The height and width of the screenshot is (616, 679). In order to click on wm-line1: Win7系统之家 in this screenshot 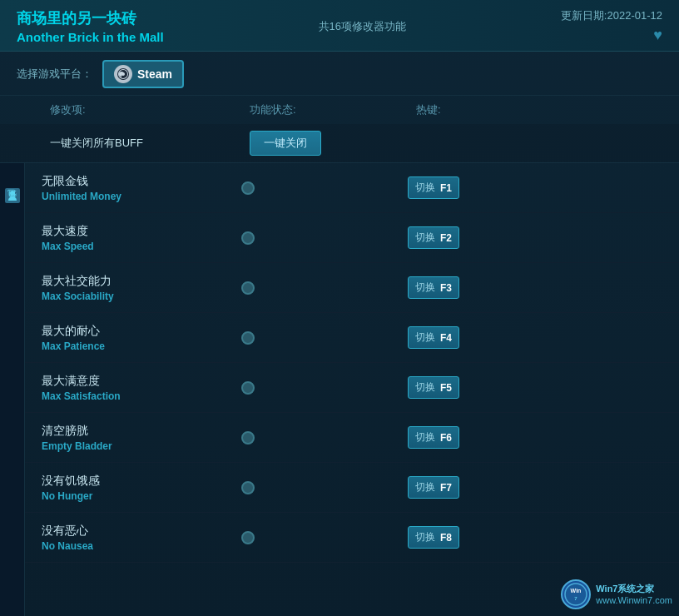, I will do `click(634, 589)`.